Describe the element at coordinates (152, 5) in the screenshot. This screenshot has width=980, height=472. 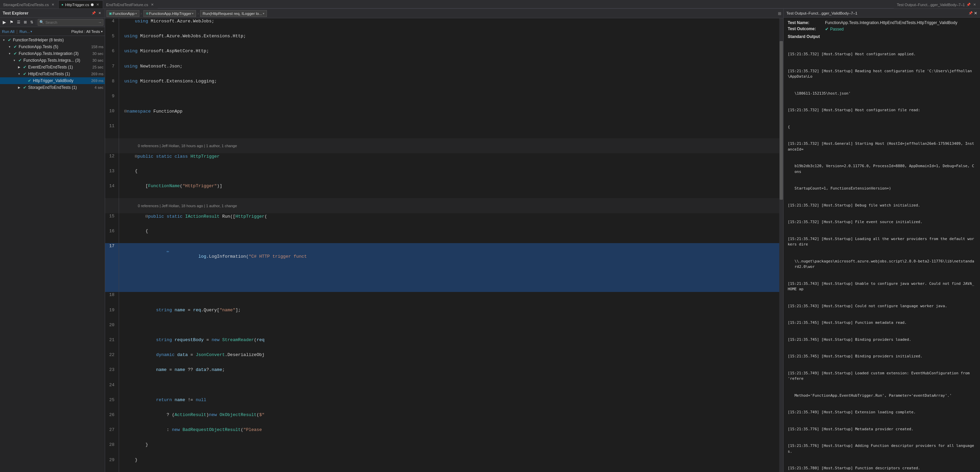
I see `tab-endtoend-close: ✕` at that location.